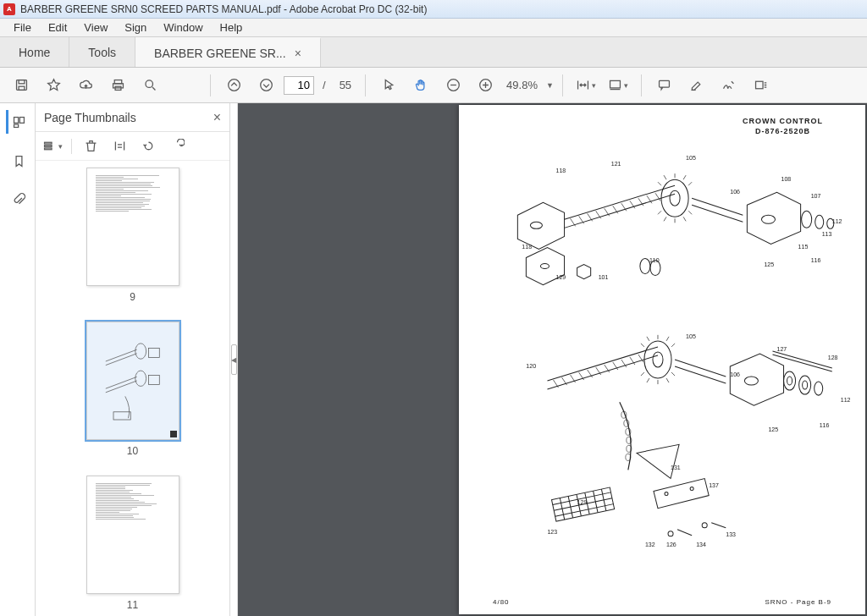  Describe the element at coordinates (119, 146) in the screenshot. I see `thumb-print-button` at that location.